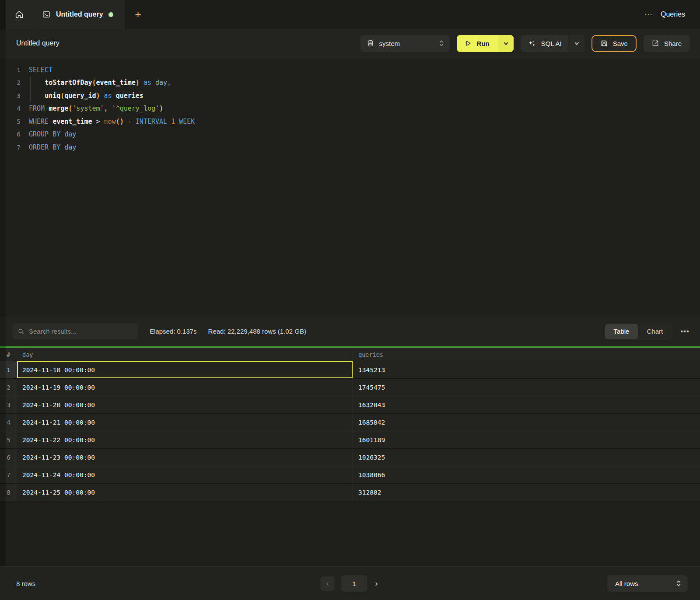  I want to click on run-split-button: Run, so click(485, 44).